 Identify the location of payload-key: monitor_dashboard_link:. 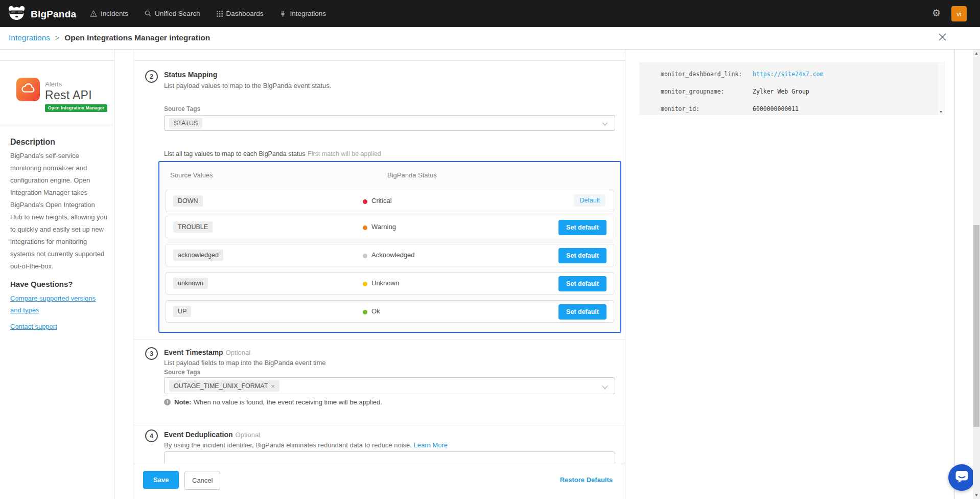
(707, 74).